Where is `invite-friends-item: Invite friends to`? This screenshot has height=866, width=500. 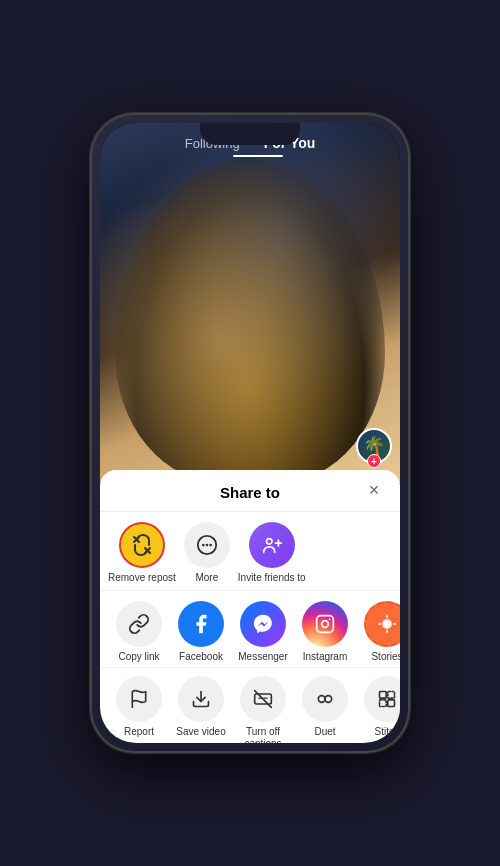 invite-friends-item: Invite friends to is located at coordinates (272, 553).